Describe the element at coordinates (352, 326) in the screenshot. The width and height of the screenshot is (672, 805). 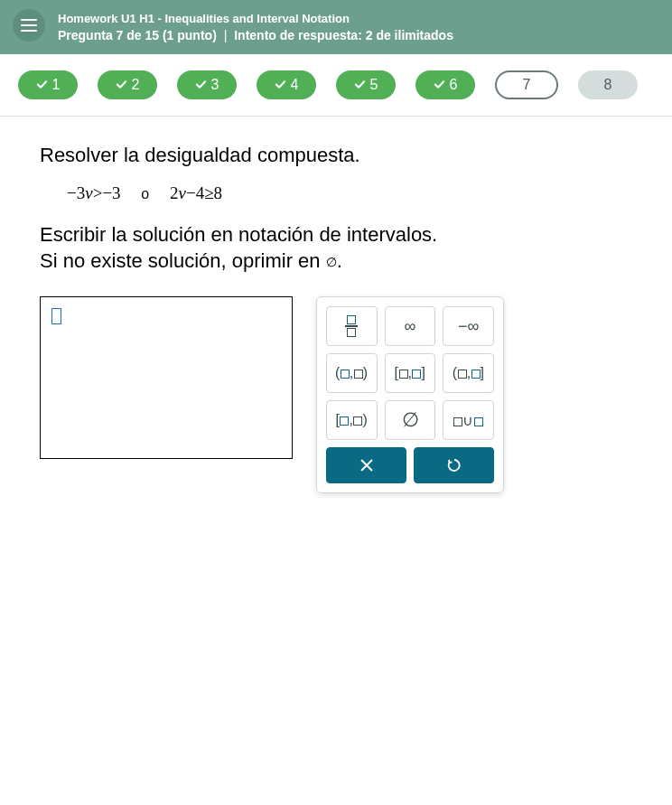
I see `fraction-button` at that location.